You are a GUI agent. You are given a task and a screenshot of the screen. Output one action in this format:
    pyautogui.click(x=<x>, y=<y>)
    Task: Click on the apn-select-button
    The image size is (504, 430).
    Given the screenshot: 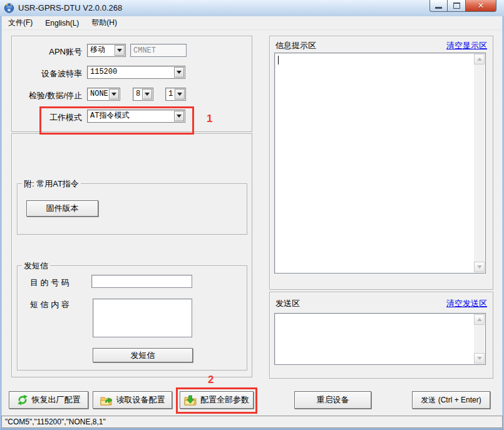 What is the action you would take?
    pyautogui.click(x=120, y=50)
    